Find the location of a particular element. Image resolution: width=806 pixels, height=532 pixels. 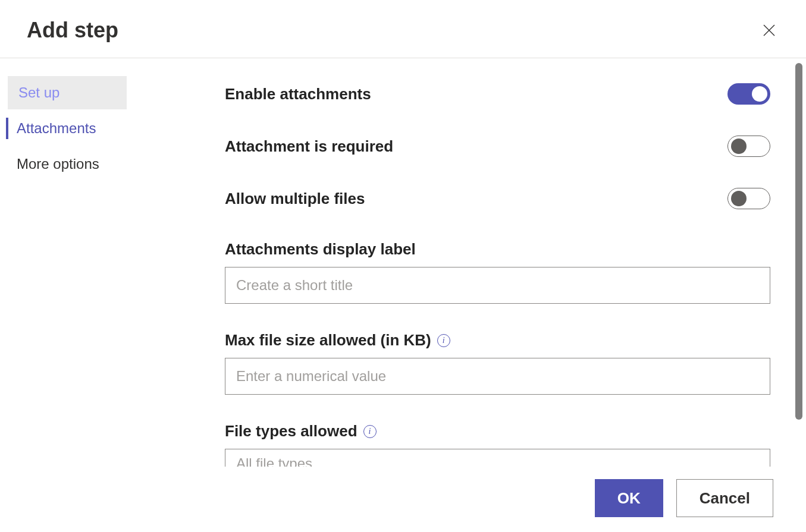

sidebar-item-attachments: Attachments is located at coordinates (80, 128).